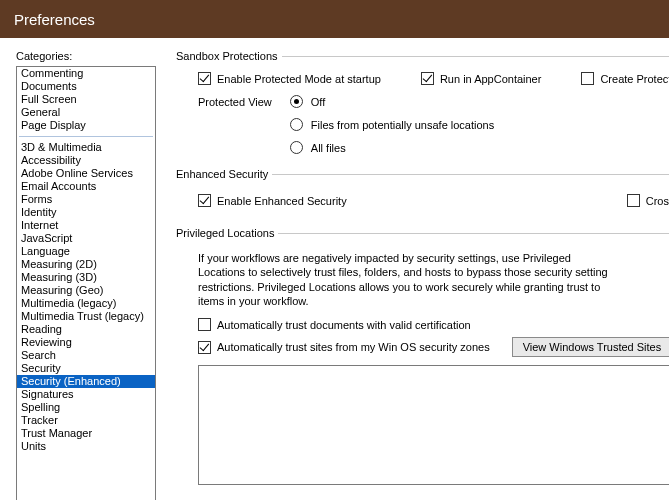  I want to click on category-item: Trust Manager, so click(86, 434).